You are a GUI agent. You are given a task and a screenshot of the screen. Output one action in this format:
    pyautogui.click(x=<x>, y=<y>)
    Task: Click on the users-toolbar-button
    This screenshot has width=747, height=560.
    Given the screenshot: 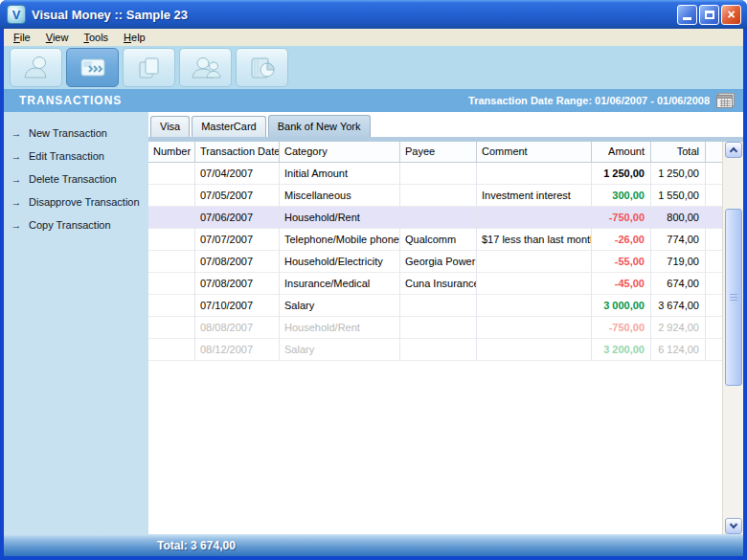 What is the action you would take?
    pyautogui.click(x=205, y=67)
    